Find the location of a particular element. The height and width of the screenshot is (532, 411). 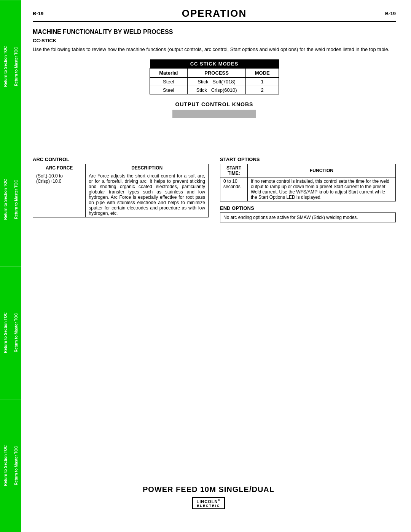

col-process: PROCESS is located at coordinates (217, 73).